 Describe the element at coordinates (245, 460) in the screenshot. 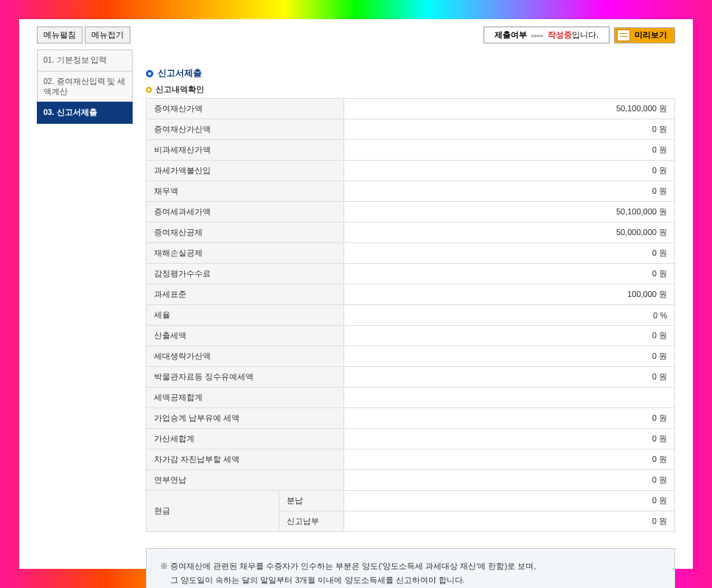

I see `row-label: 차가감 자진납부할 세액` at that location.